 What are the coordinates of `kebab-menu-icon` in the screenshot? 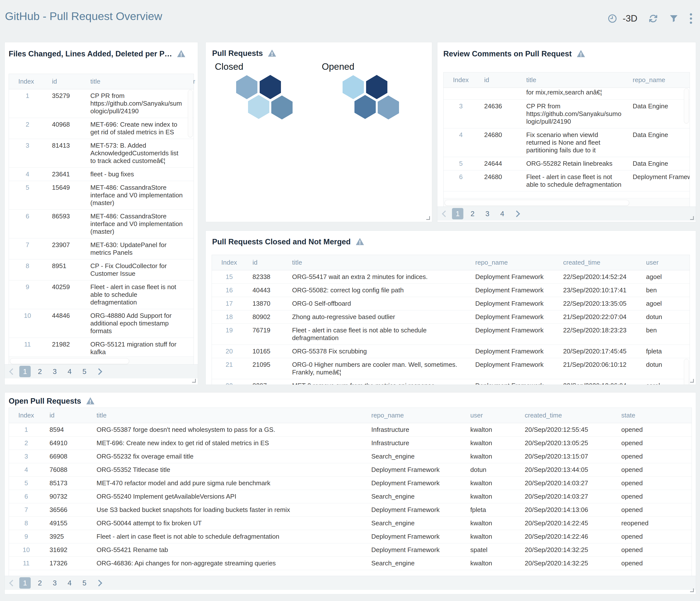 It's located at (691, 19).